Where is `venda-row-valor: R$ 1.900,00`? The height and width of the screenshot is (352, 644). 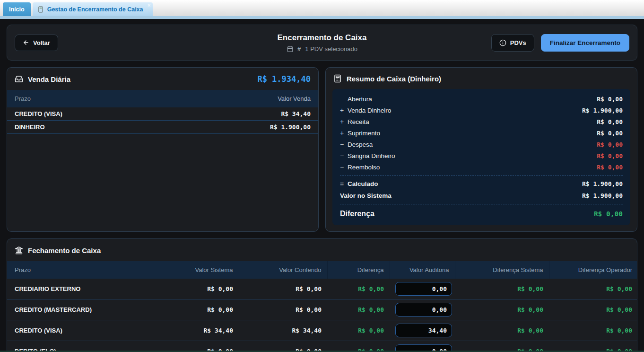
venda-row-valor: R$ 1.900,00 is located at coordinates (290, 127).